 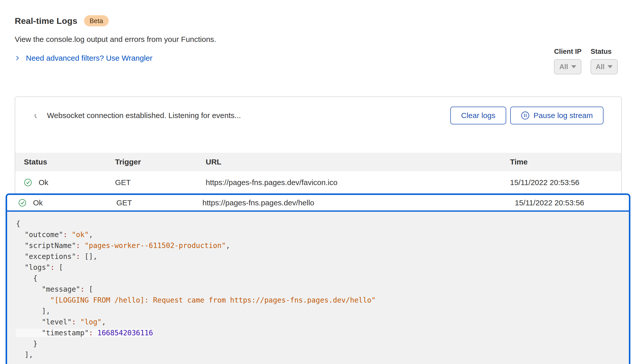 I want to click on column-header-url: URL, so click(x=358, y=162).